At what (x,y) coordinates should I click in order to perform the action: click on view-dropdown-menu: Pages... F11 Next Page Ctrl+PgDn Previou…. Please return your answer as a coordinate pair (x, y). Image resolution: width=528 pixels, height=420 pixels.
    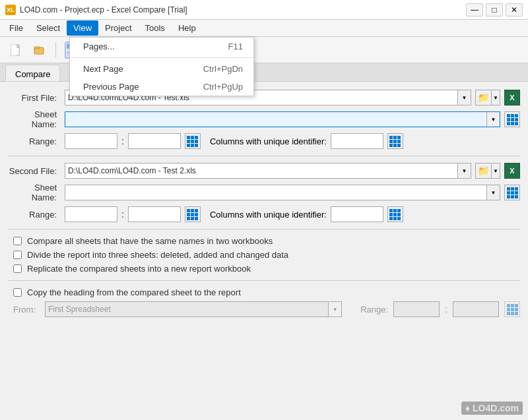
    Looking at the image, I should click on (162, 67).